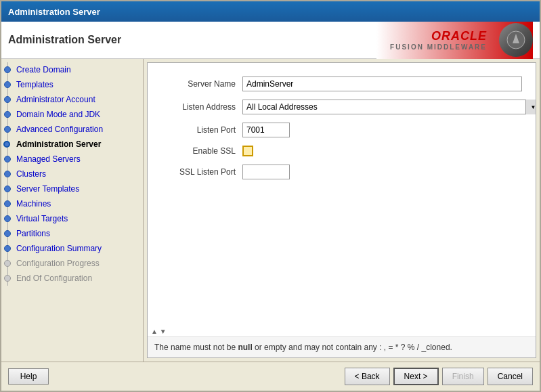 The width and height of the screenshot is (541, 392). What do you see at coordinates (202, 130) in the screenshot?
I see `listen-port-label: Listen Port` at bounding box center [202, 130].